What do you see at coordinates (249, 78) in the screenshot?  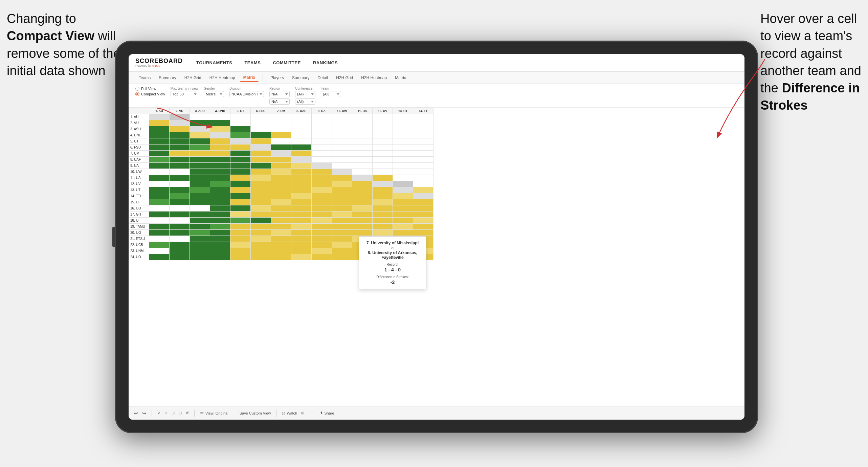 I see `tab-matrix: Matrix` at bounding box center [249, 78].